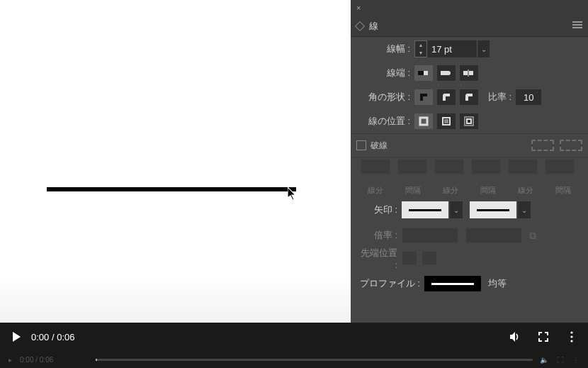 This screenshot has width=588, height=368. I want to click on corner-bevel-icon, so click(469, 97).